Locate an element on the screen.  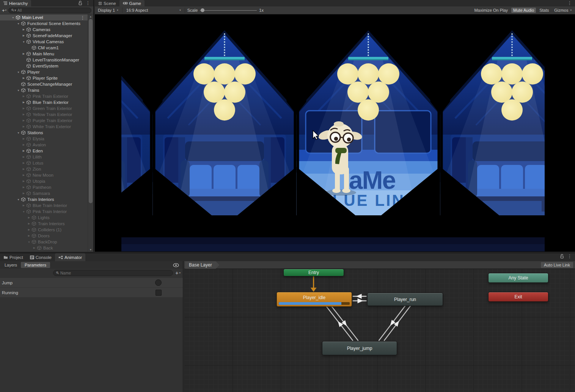
state-node-player-run: Player_run is located at coordinates (405, 299).